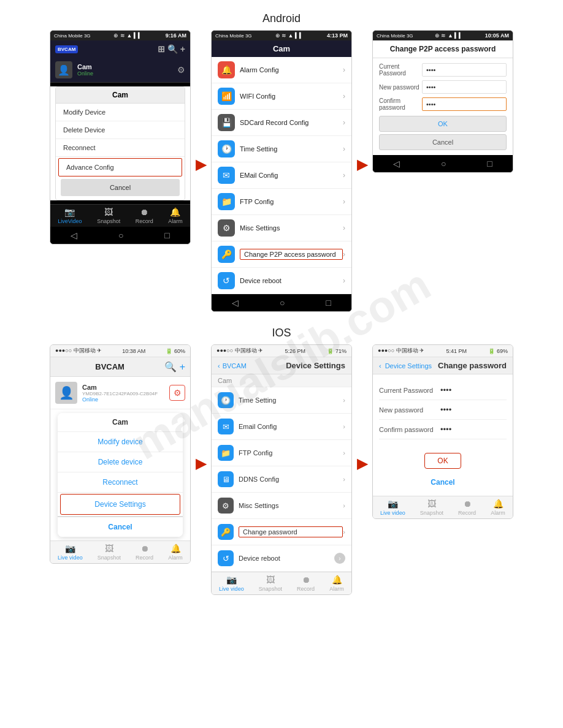 The image size is (563, 728). What do you see at coordinates (291, 254) in the screenshot?
I see `p2p-settings-label: Change P2P access password` at bounding box center [291, 254].